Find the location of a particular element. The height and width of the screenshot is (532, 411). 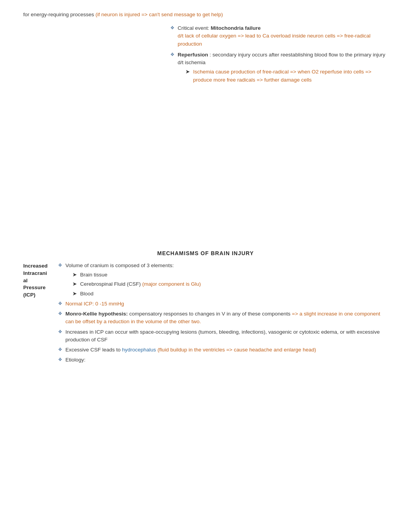

intro-line: for energy-requiring processes (if neuro… is located at coordinates (206, 15).